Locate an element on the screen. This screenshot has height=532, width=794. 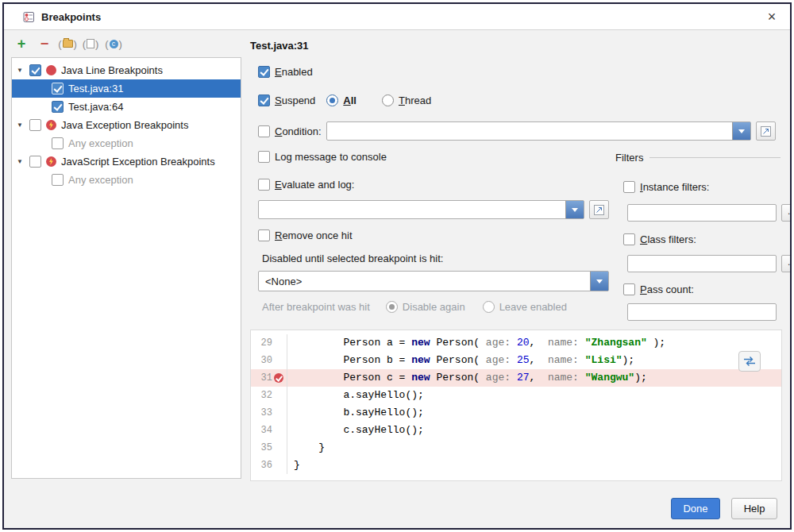
leave-enabled-radio is located at coordinates (489, 306).